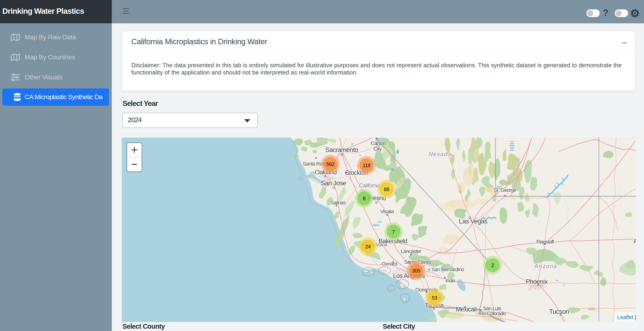 The image size is (644, 331). Describe the element at coordinates (342, 150) in the screenshot. I see `svg-text: Sacramento` at that location.